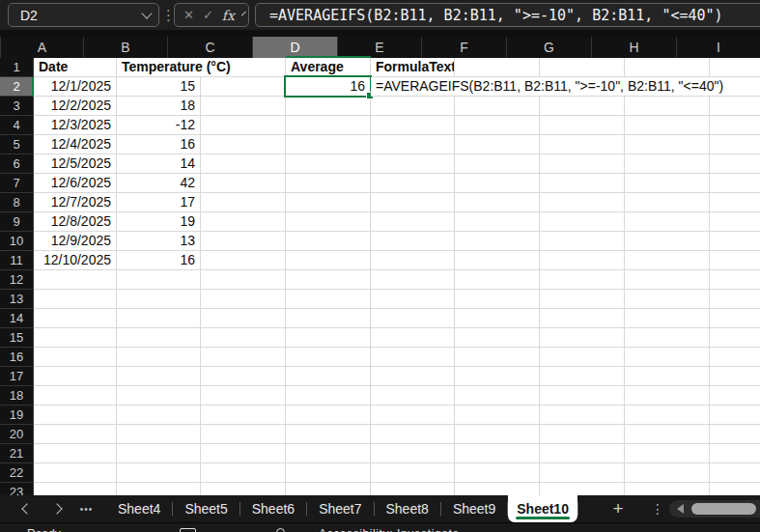 Image resolution: width=760 pixels, height=532 pixels. What do you see at coordinates (413, 183) in the screenshot?
I see `cell-e7` at bounding box center [413, 183].